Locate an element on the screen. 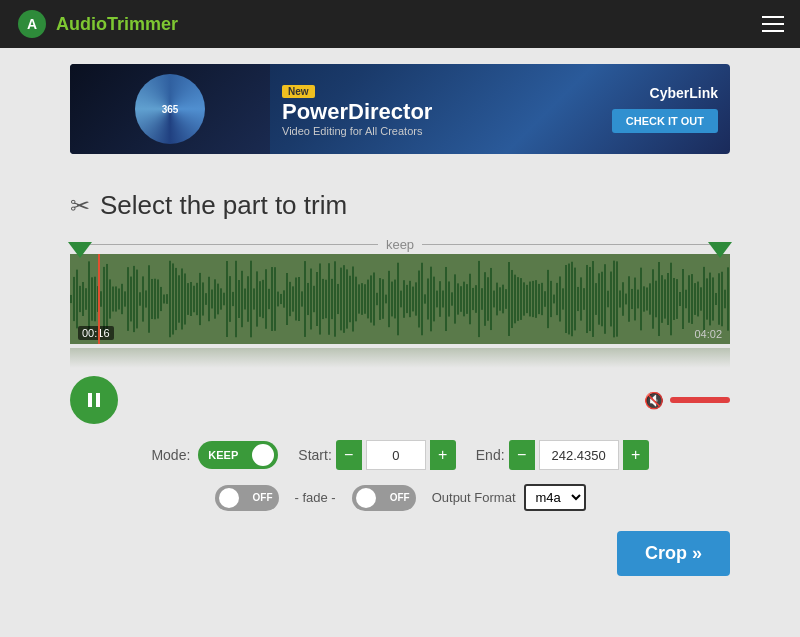 This screenshot has width=800, height=637. time-start: 00:16 is located at coordinates (96, 333).